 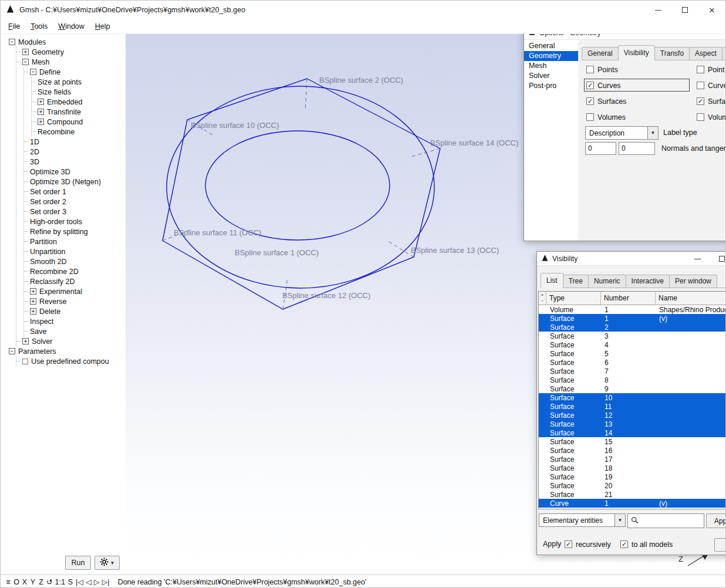 I want to click on settings-gear-button: ▼, so click(x=107, y=563).